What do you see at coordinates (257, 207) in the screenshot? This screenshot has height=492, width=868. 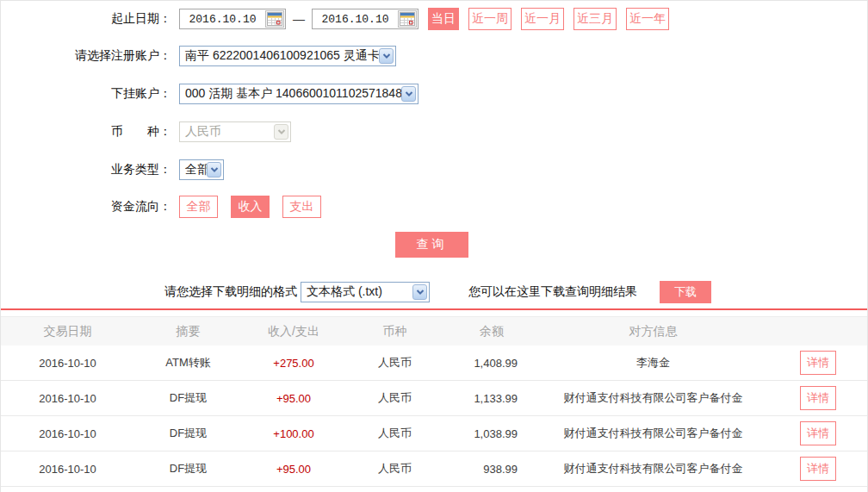 I see `fund-flow-buttons: 全部 收入 支出` at bounding box center [257, 207].